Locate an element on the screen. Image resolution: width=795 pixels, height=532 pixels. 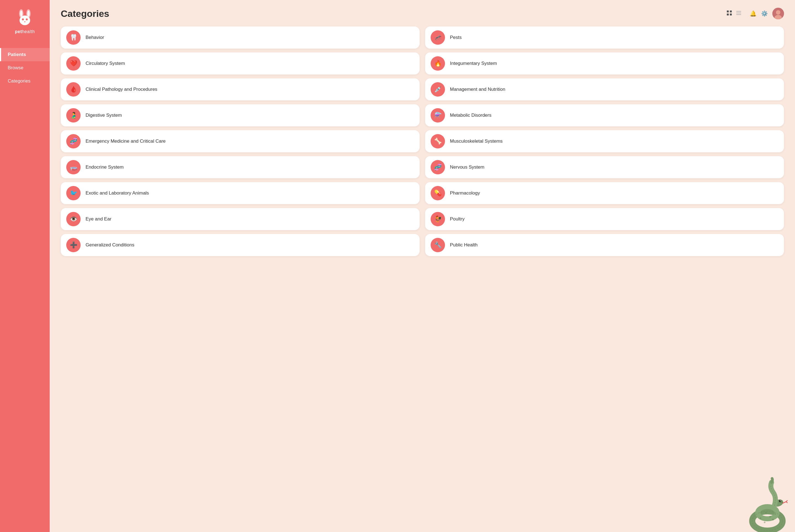
view-toggle is located at coordinates (734, 14).